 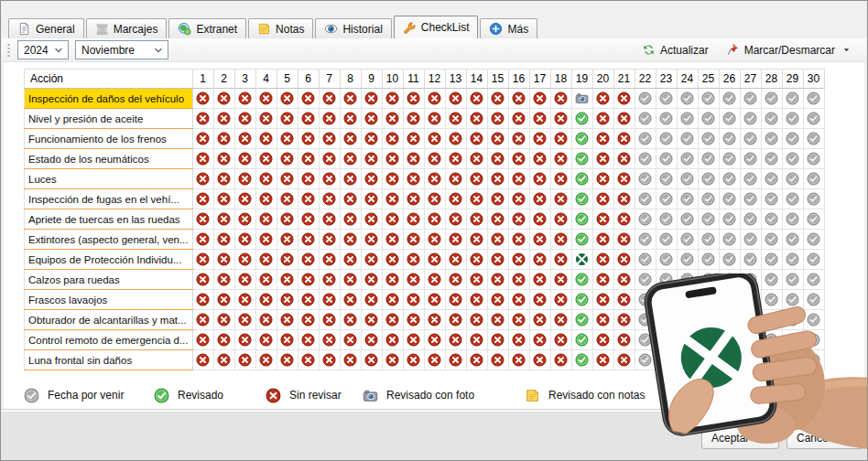 I want to click on month-select: Noviembre, so click(x=122, y=49).